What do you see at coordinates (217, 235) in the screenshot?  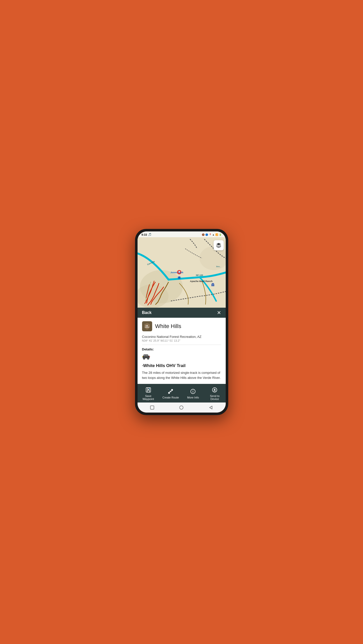 I see `signal-icon: 📶` at bounding box center [217, 235].